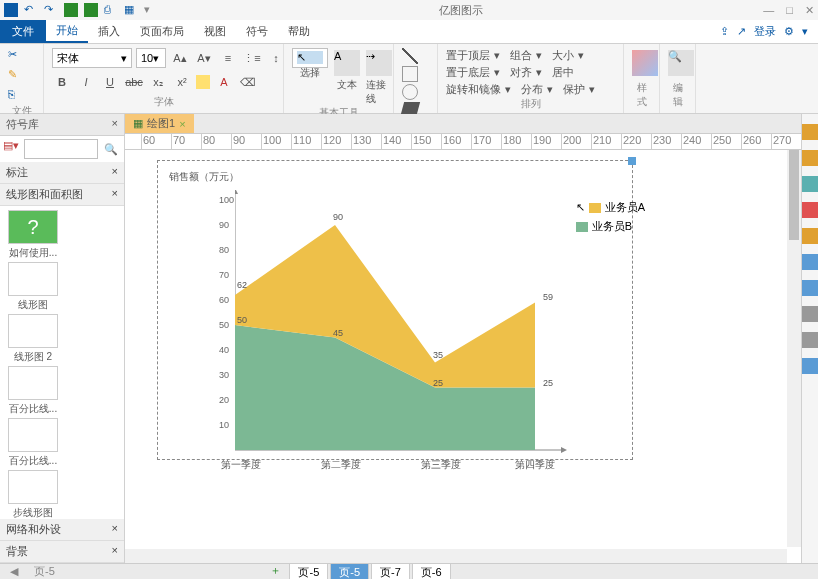 The height and width of the screenshot is (579, 818). What do you see at coordinates (134, 82) in the screenshot?
I see `strike-button: abc` at bounding box center [134, 82].